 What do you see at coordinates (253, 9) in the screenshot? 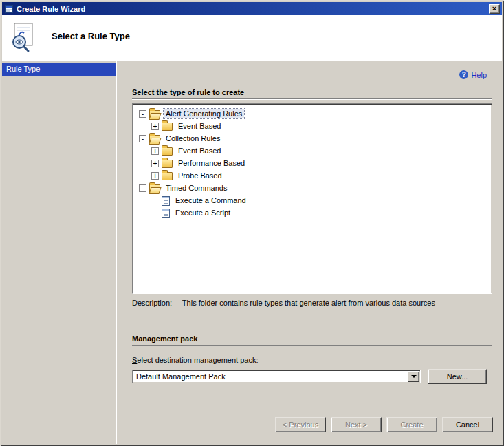
I see `window-title: Create Rule Wizard` at bounding box center [253, 9].